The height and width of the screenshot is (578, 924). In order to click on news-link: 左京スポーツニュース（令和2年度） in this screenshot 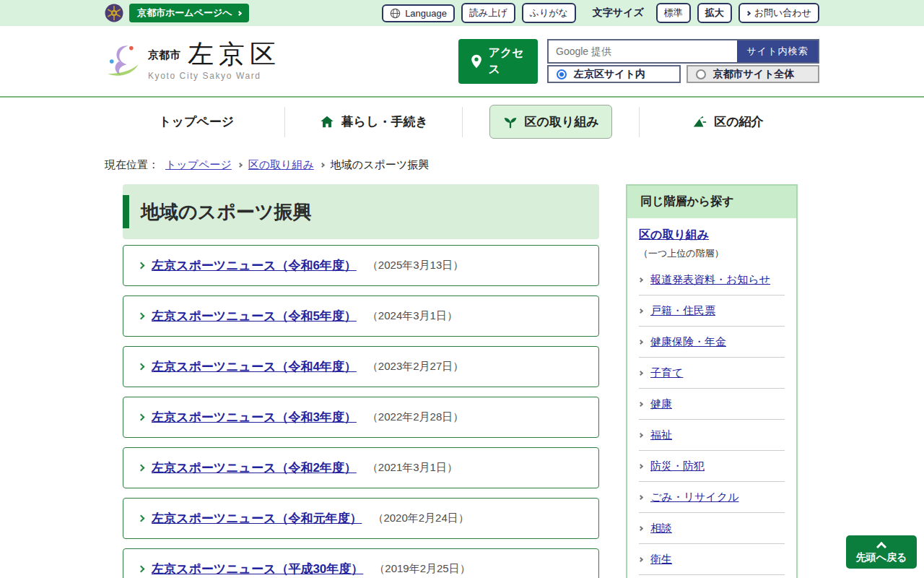, I will do `click(254, 468)`.